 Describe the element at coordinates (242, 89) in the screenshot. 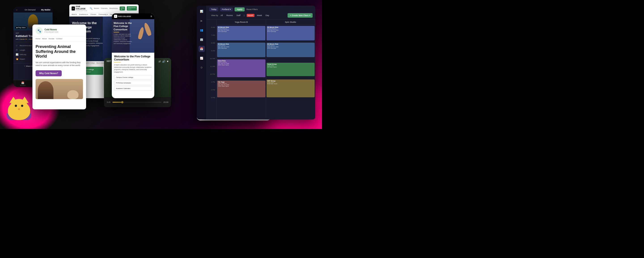

I see `yoga-event-4: Yin Yoga Maria Caneron Sun, Nov 15, 2020…` at that location.